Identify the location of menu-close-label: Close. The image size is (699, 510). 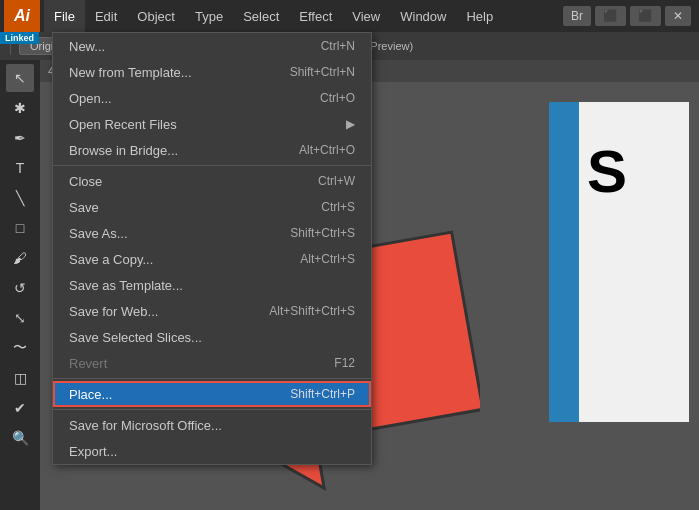
(86, 182).